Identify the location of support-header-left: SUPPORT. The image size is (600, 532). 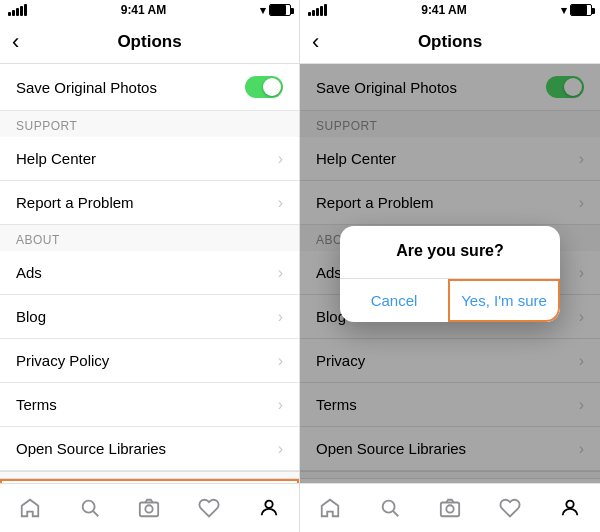
(150, 124).